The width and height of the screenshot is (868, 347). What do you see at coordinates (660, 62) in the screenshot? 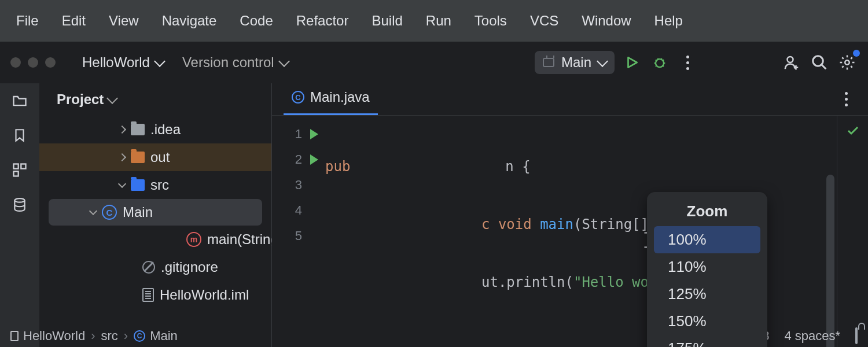
I see `bug-icon` at bounding box center [660, 62].